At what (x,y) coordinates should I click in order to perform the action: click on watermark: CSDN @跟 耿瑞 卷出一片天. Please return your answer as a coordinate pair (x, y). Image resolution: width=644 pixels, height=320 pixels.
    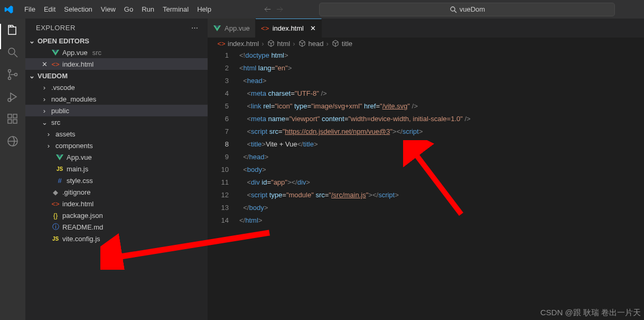
    Looking at the image, I should click on (591, 313).